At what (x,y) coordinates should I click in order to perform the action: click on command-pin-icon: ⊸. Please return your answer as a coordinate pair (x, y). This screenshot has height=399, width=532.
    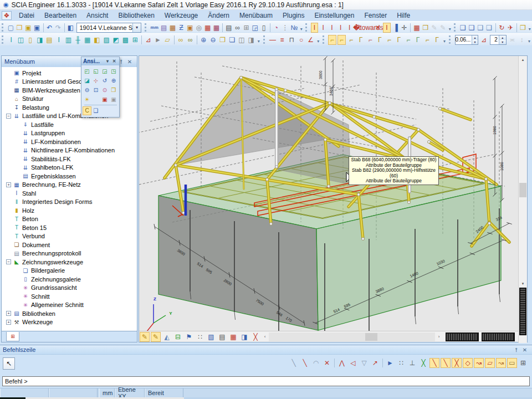
    Looking at the image, I should click on (516, 350).